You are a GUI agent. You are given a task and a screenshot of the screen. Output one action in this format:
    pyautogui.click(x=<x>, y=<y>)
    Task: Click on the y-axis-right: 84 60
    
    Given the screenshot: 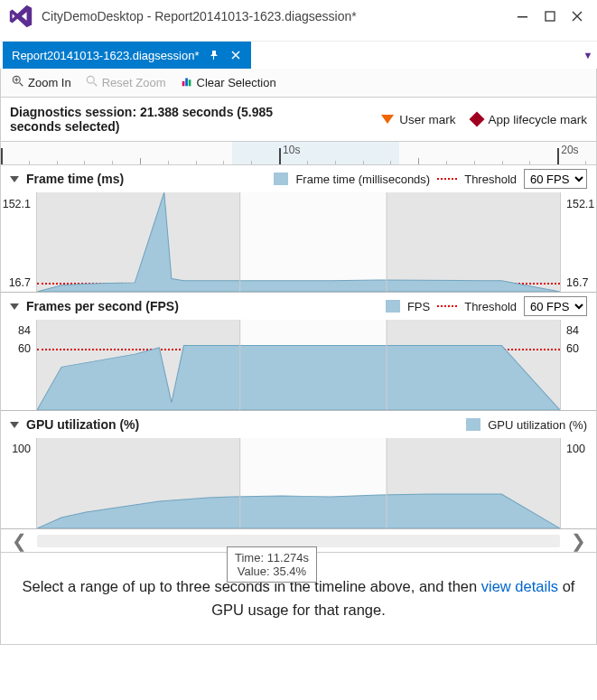 What is the action you would take?
    pyautogui.click(x=578, y=365)
    